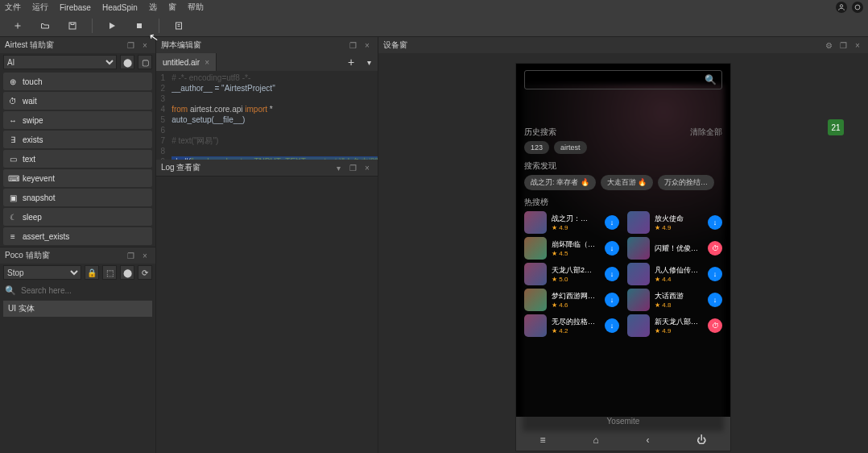  What do you see at coordinates (18, 26) in the screenshot?
I see `new-button` at bounding box center [18, 26].